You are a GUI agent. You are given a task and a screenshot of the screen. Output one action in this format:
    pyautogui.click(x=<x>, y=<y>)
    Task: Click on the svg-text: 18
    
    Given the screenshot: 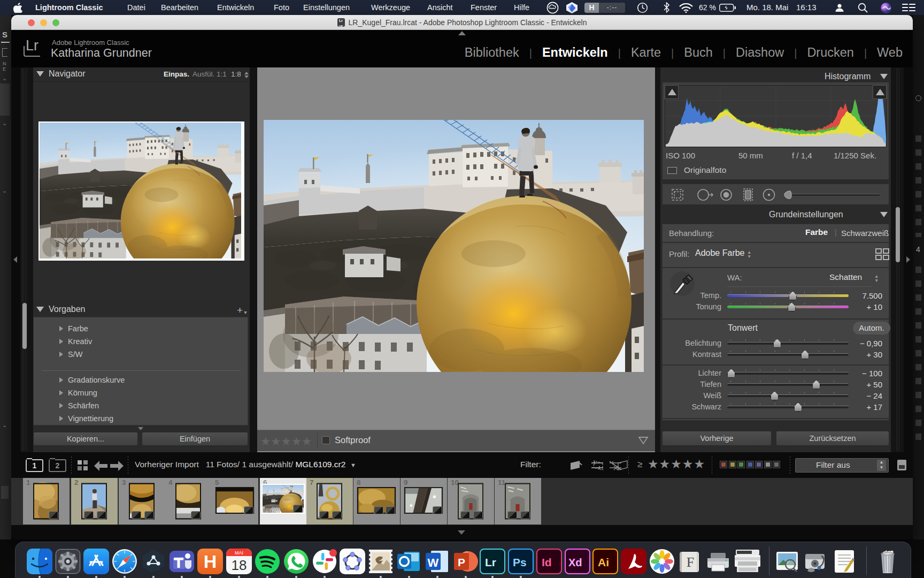 What is the action you would take?
    pyautogui.click(x=240, y=565)
    